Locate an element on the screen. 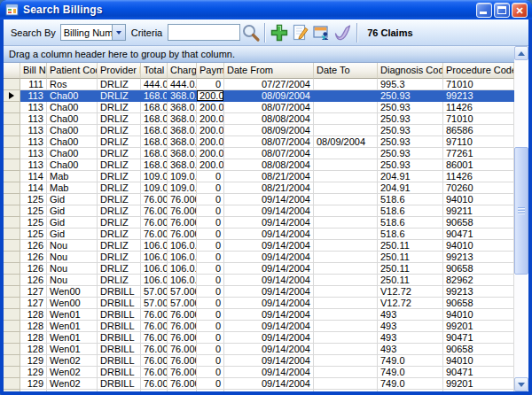  column-header-bill: Bill No. is located at coordinates (34, 71).